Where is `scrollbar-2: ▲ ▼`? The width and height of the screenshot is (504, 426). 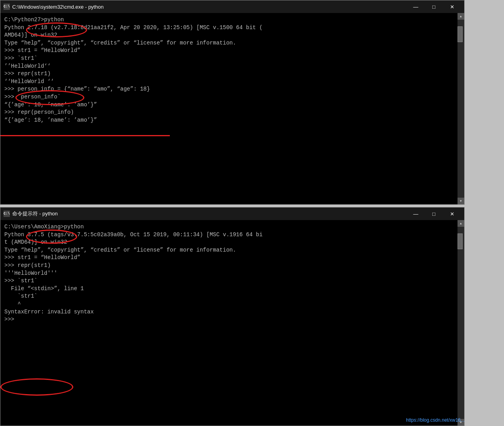
scrollbar-2: ▲ ▼ is located at coordinates (461, 323).